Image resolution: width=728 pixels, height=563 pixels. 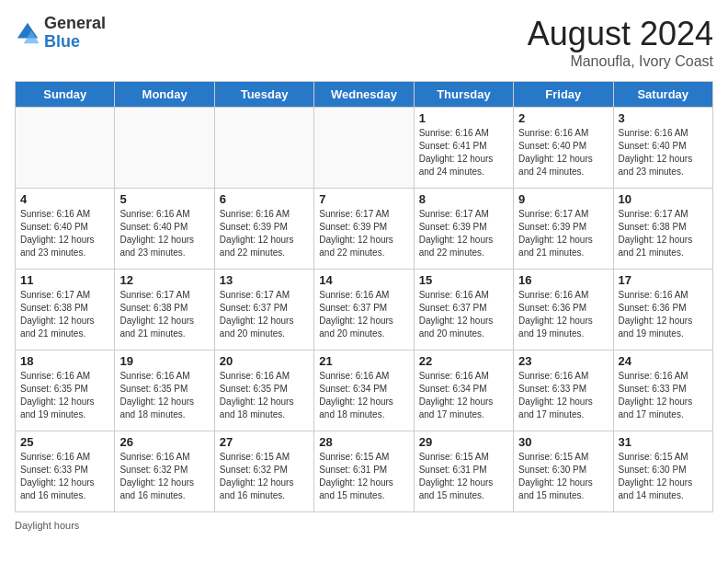 What do you see at coordinates (264, 391) in the screenshot?
I see `calendar-cell: 20Sunrise: 6:16 AM Sunset: 6:35 PM Dayli…` at bounding box center [264, 391].